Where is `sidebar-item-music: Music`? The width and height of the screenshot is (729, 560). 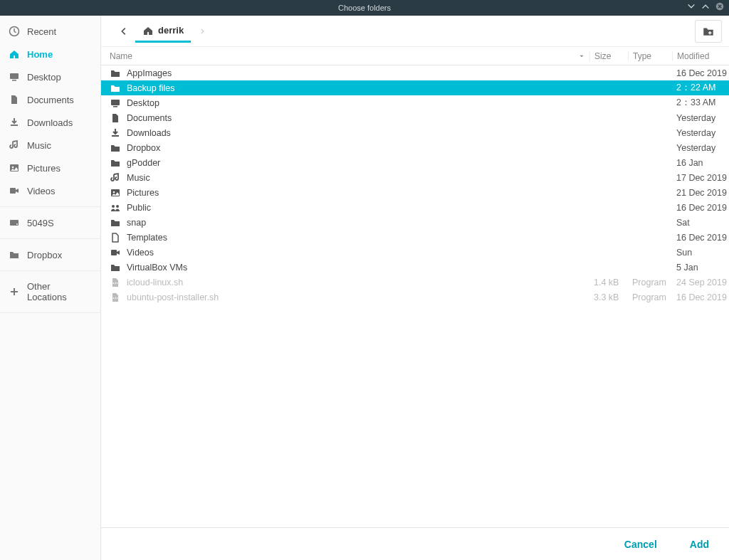 sidebar-item-music: Music is located at coordinates (50, 145).